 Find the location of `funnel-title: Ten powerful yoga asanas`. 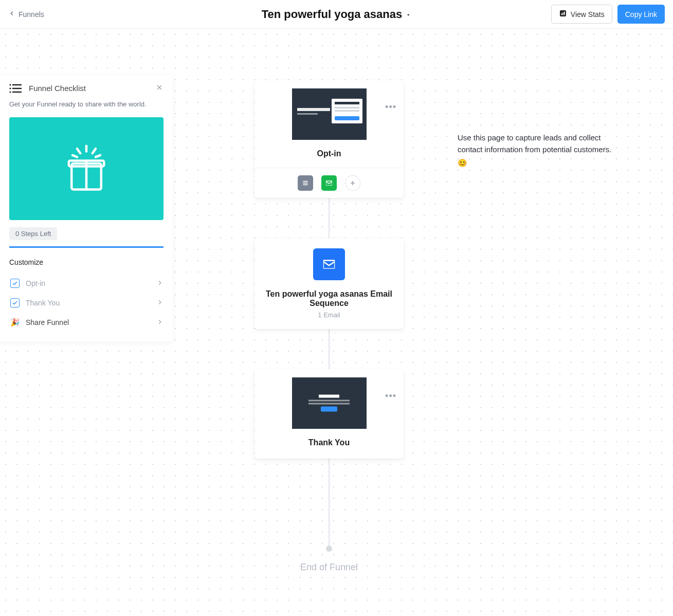

funnel-title: Ten powerful yoga asanas is located at coordinates (332, 14).